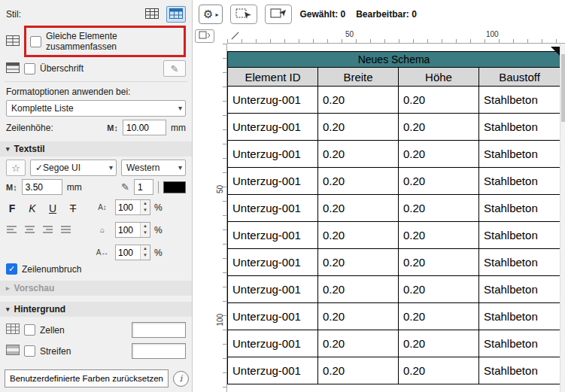 The image size is (565, 392). I want to click on align-center-icon, so click(30, 229).